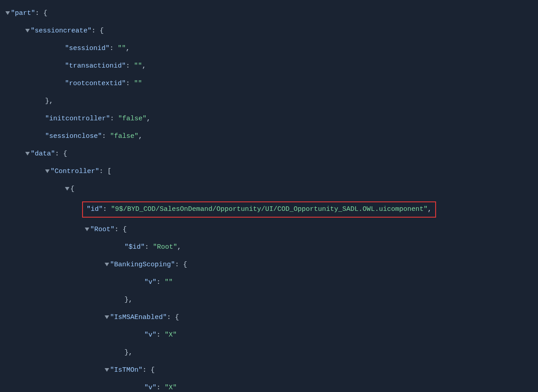 Image resolution: width=538 pixels, height=392 pixels. I want to click on json-line: "IsTMOn": {, so click(269, 370).